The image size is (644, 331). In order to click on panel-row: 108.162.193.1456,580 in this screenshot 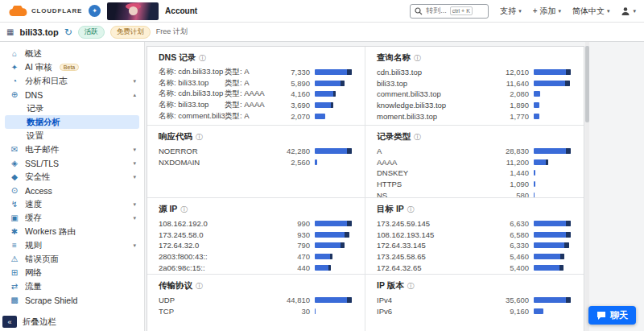, I will do `click(475, 235)`.